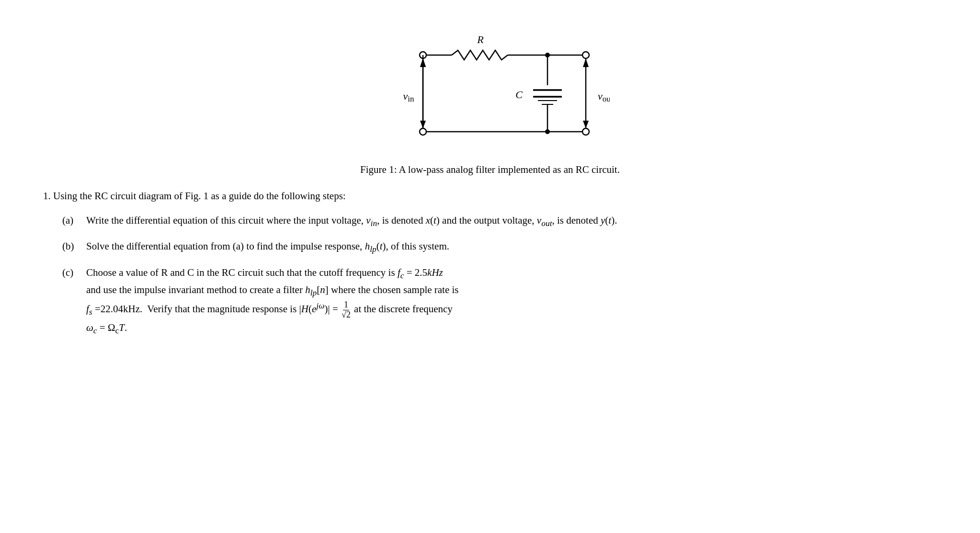 Image resolution: width=980 pixels, height=533 pixels. I want to click on subproblem-a: (a) Write the differential equation of t…, so click(502, 221).